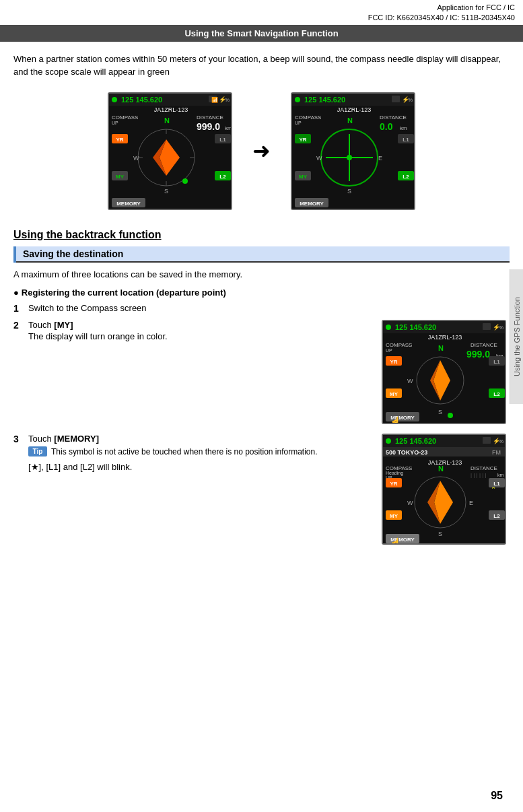 The image size is (523, 812). Describe the element at coordinates (257, 18) in the screenshot. I see `header-line2: FCC ID: K6620345X40 / IC: 511B-20345X40` at that location.